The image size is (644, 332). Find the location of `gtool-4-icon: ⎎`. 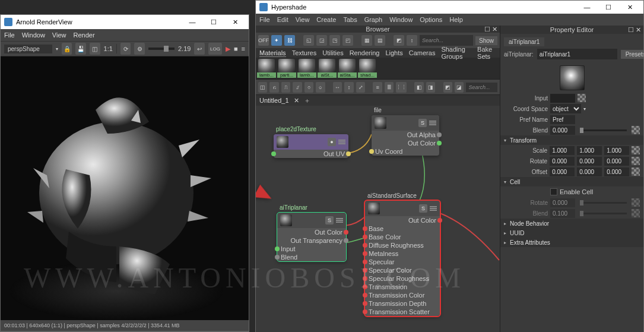

gtool-4-icon: ⎎ is located at coordinates (297, 87).